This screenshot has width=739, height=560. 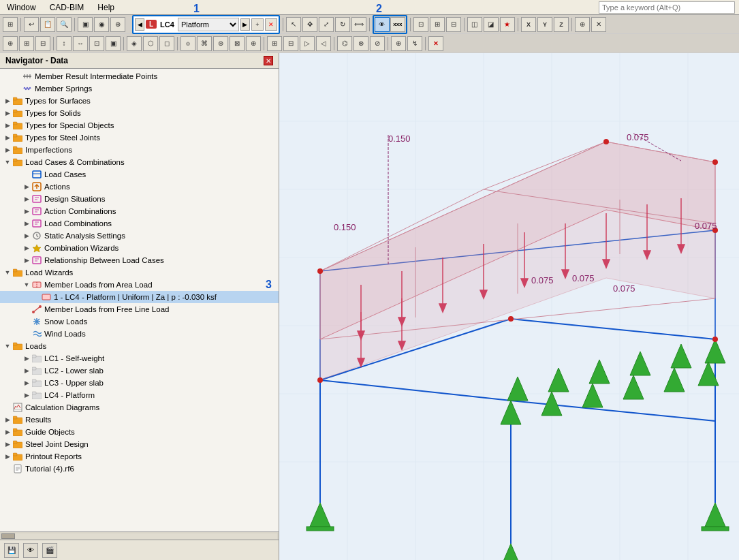 I want to click on expand-icon-ac: ▶, so click(x=27, y=211).